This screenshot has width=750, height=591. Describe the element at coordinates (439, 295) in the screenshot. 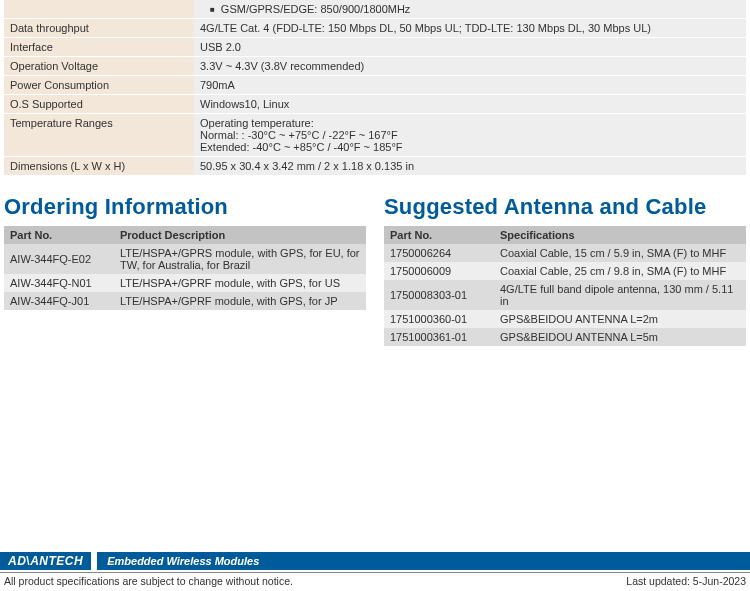

I see `antenna-pn: 1750008303-01` at that location.